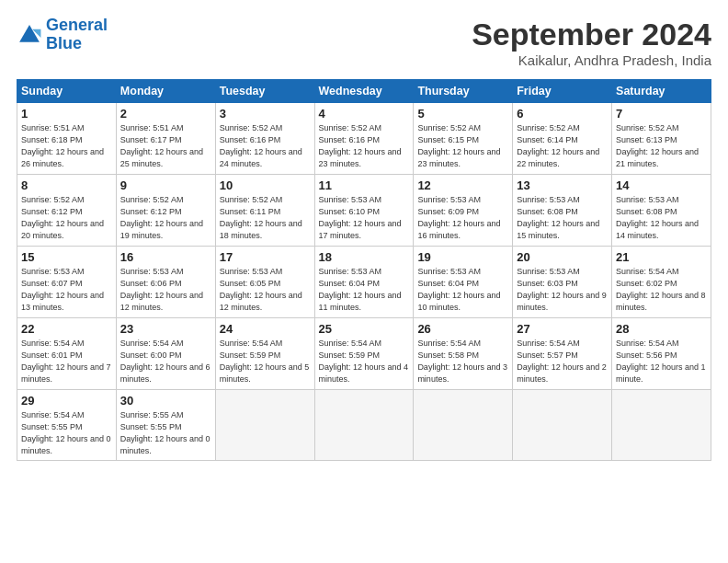 This screenshot has height=563, width=728. What do you see at coordinates (364, 92) in the screenshot?
I see `header-wednesday: Wednesday` at bounding box center [364, 92].